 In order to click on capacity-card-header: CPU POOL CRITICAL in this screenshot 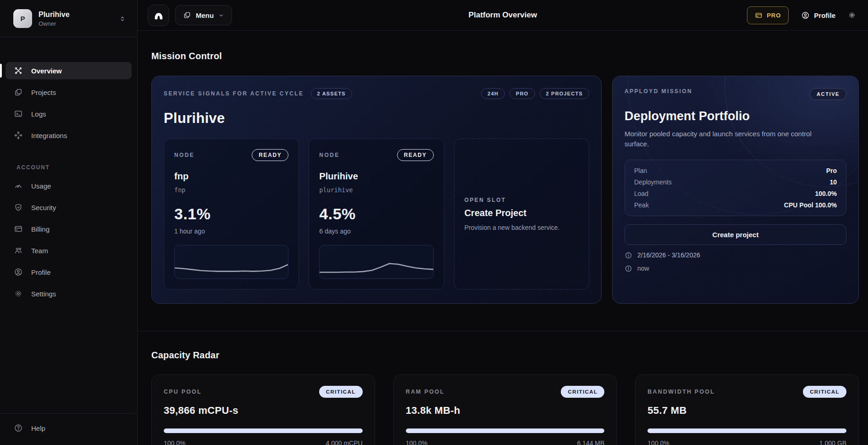, I will do `click(263, 392)`.